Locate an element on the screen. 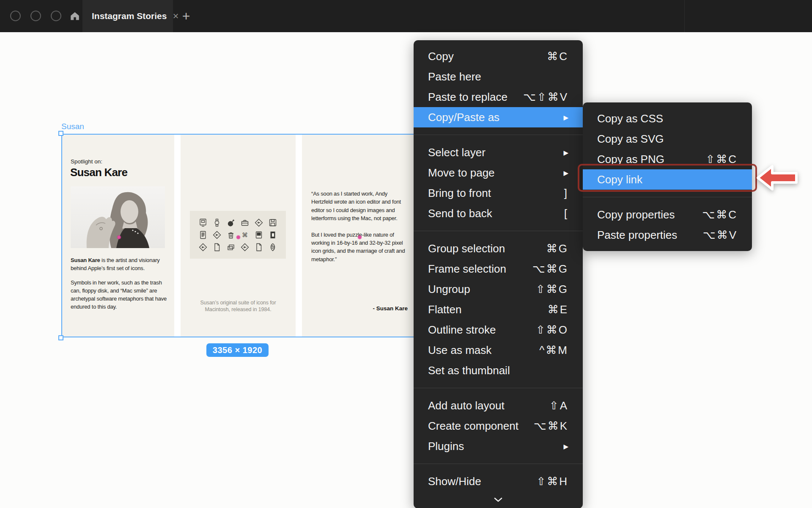  menu-item-outline-stroke: Outline stroke⇧⌘O is located at coordinates (498, 330).